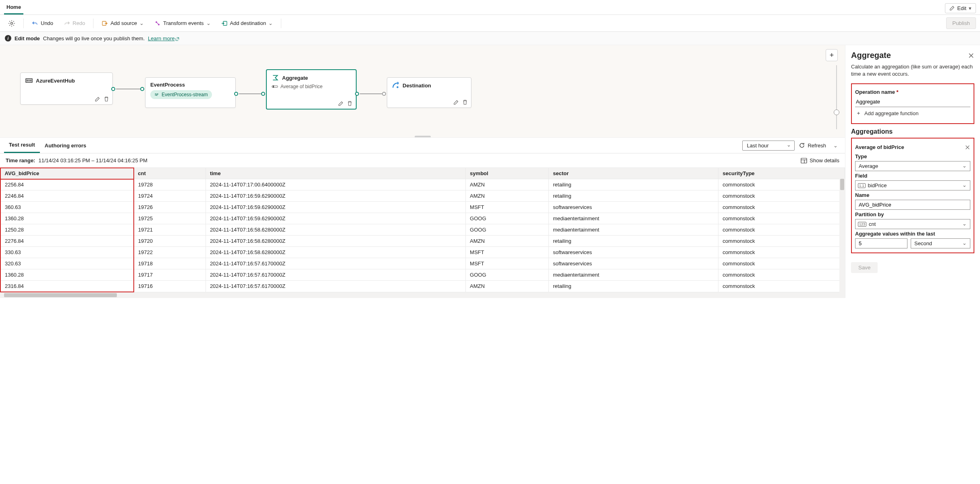 This screenshot has height=484, width=980. Describe the element at coordinates (881, 243) in the screenshot. I see `window-number-input` at that location.